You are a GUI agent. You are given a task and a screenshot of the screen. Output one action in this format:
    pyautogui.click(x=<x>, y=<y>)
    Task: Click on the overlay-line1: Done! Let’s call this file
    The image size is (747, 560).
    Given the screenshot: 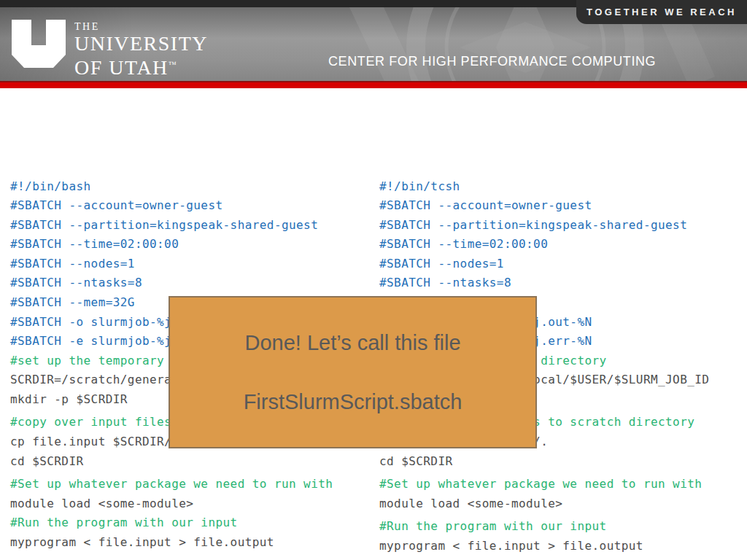 What is the action you would take?
    pyautogui.click(x=353, y=343)
    